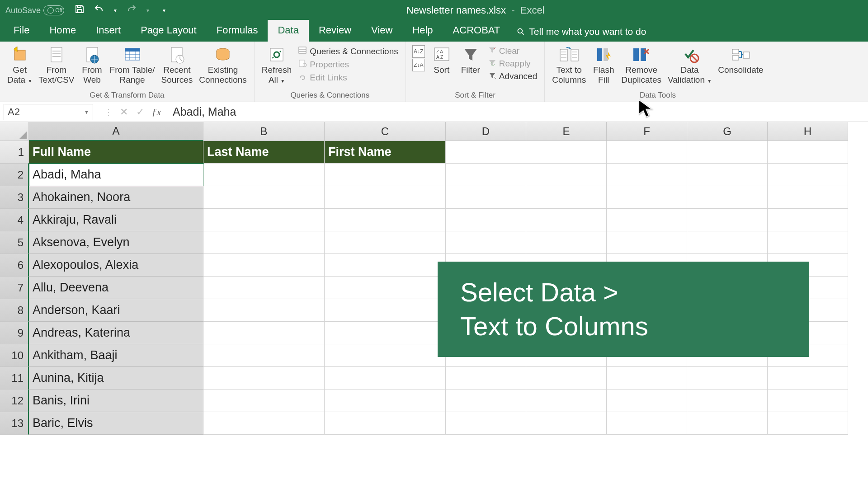  What do you see at coordinates (808, 243) in the screenshot?
I see `cell-H5` at bounding box center [808, 243].